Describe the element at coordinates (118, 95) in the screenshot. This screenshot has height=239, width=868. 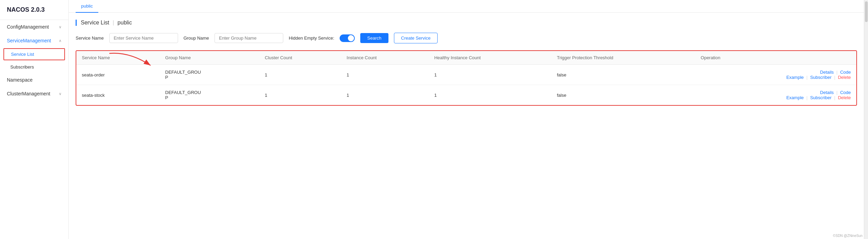
I see `cell-service-name: seata-stock` at that location.